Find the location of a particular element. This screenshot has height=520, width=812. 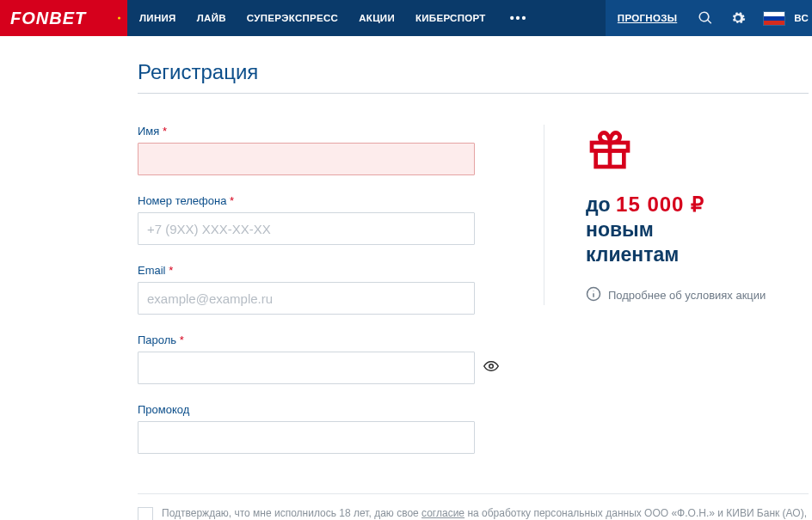

nav-prognozy: ПРОГНОЗЫ is located at coordinates (647, 18).